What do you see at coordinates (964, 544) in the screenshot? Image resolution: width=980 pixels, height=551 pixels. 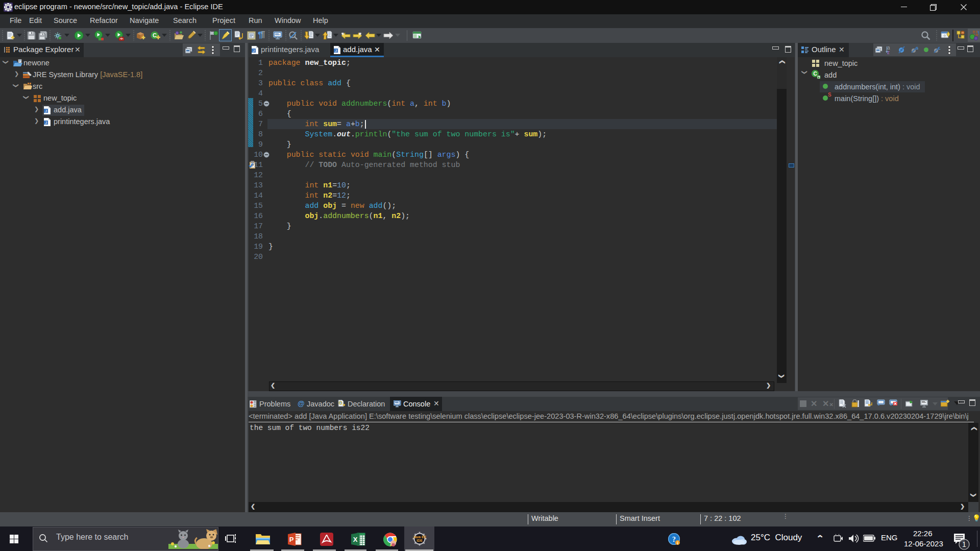 I see `svg-text: 1` at bounding box center [964, 544].